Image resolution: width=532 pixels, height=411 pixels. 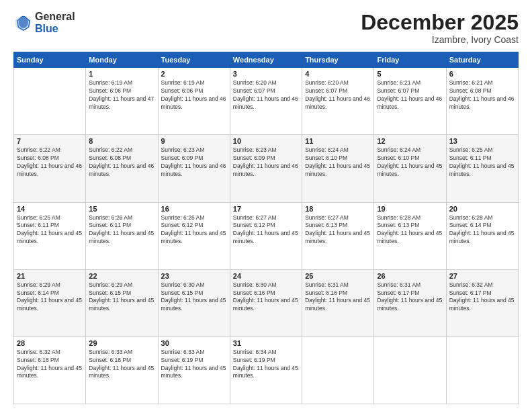 What do you see at coordinates (50, 236) in the screenshot?
I see `cell-2-0: 14Sunrise: 6:25 AM Sunset: 6:11 PM Dayli…` at bounding box center [50, 236].